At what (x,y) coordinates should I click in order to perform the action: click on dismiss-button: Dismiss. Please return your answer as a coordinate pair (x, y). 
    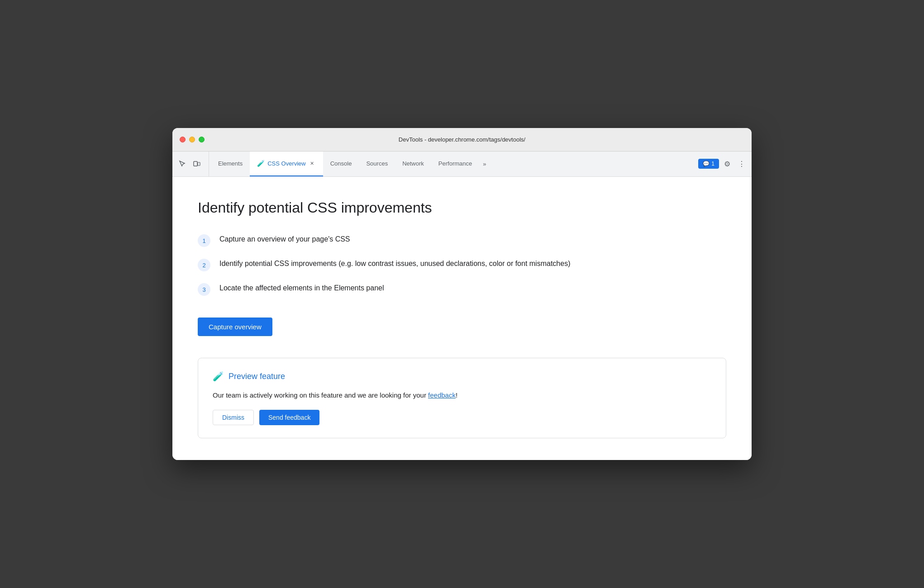
    Looking at the image, I should click on (233, 417).